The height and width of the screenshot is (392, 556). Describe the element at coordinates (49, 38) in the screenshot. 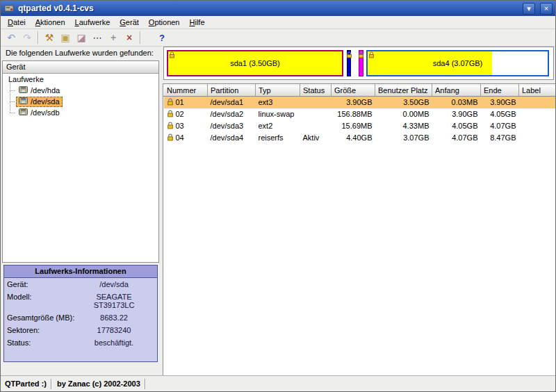

I see `property-icon: ⚒` at that location.